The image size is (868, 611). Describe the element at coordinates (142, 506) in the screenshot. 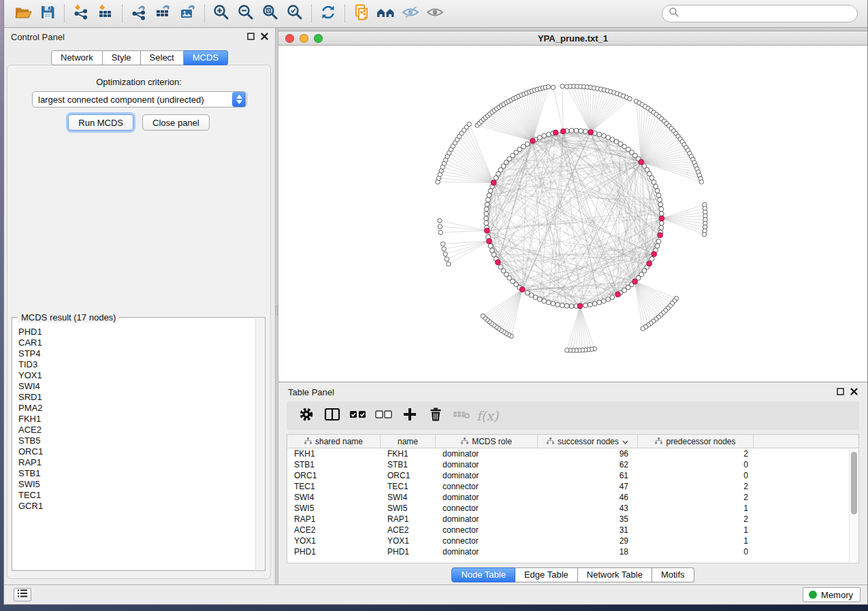

I see `mcds-result-item: GCR1` at that location.